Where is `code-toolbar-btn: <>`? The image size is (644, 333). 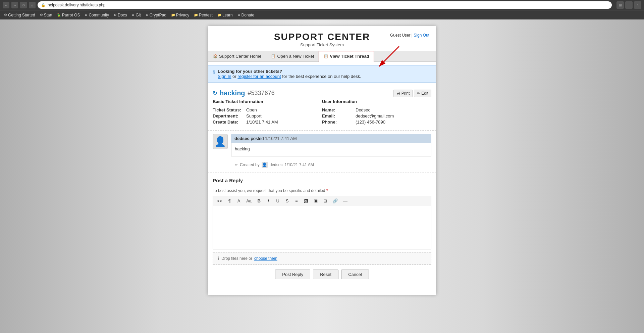 code-toolbar-btn: <> is located at coordinates (219, 201).